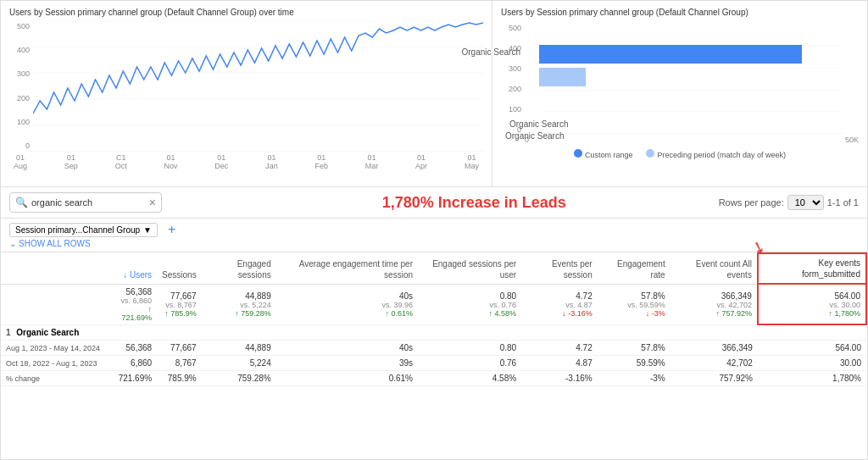  I want to click on chart-legend: Custom range Preceding period (match day…, so click(680, 154).